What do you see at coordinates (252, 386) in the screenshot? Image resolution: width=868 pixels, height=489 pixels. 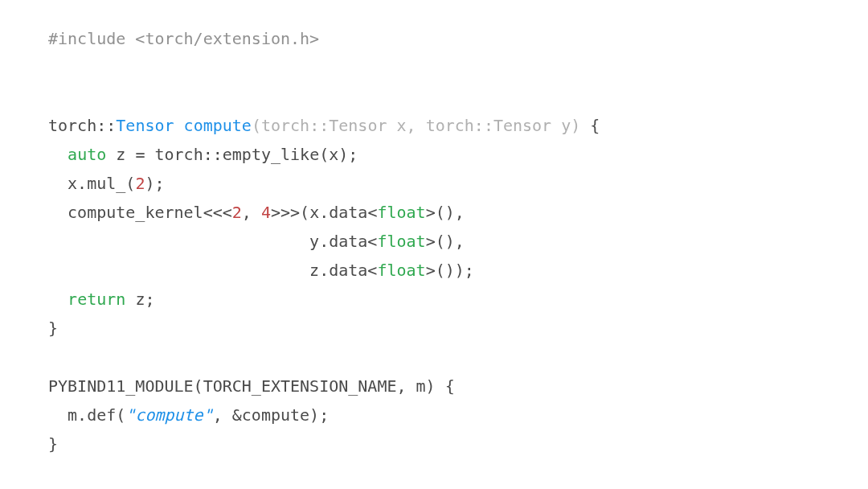 I see `code-token: PYBIND11_MODULE(TORCH_EXTENSION_NAME, m)…` at bounding box center [252, 386].